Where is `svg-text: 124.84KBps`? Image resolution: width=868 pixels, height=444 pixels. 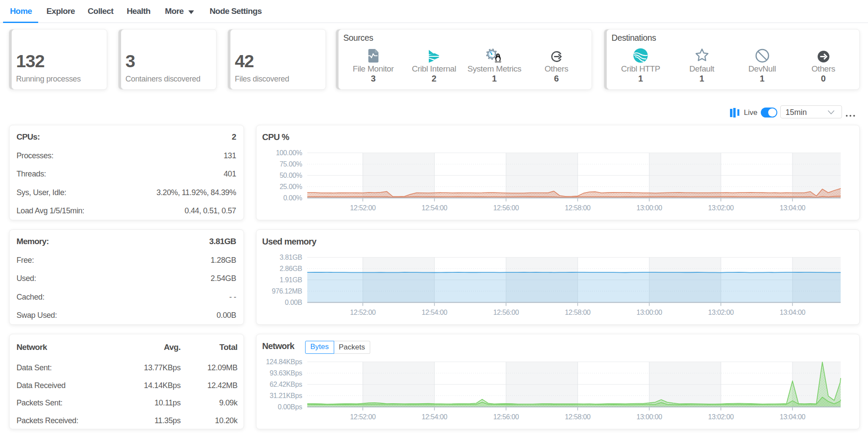 svg-text: 124.84KBps is located at coordinates (284, 362).